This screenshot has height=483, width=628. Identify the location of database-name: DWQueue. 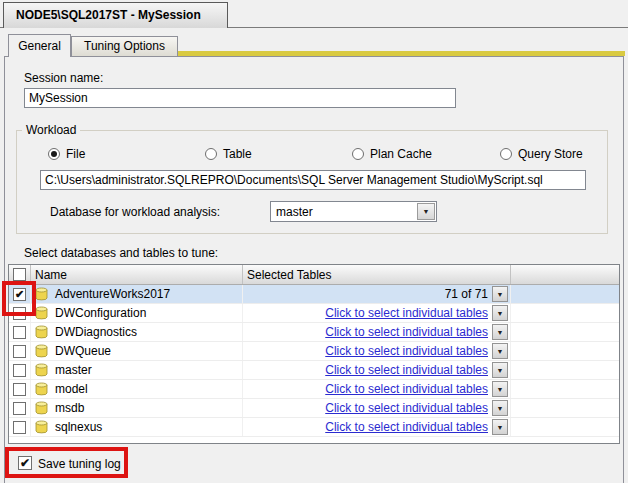
(83, 351).